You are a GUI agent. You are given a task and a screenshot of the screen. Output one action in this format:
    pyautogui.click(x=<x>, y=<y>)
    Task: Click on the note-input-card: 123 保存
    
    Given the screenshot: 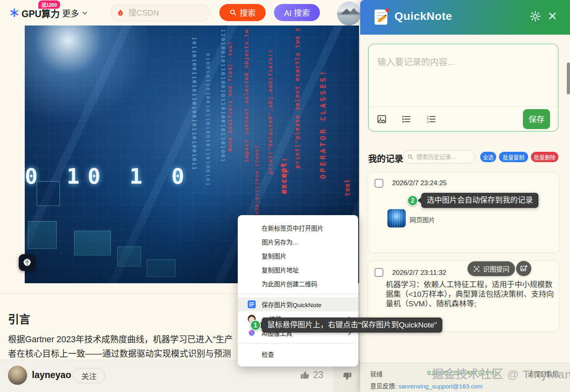 What is the action you would take?
    pyautogui.click(x=463, y=88)
    